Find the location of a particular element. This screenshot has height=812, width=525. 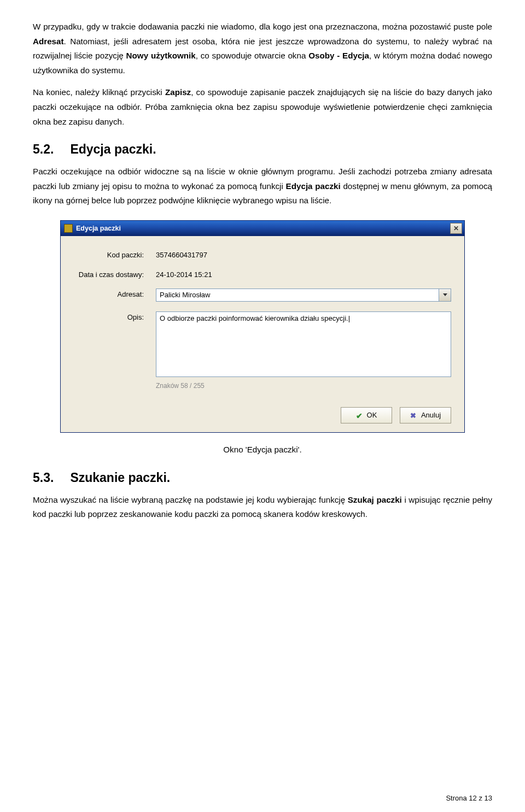

label-data-dostawy: Data i czas dostawy: is located at coordinates (115, 274).